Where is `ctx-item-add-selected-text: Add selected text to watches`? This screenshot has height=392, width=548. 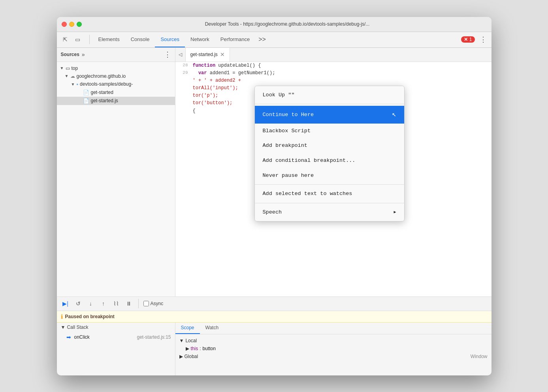 ctx-item-add-selected-text: Add selected text to watches is located at coordinates (330, 194).